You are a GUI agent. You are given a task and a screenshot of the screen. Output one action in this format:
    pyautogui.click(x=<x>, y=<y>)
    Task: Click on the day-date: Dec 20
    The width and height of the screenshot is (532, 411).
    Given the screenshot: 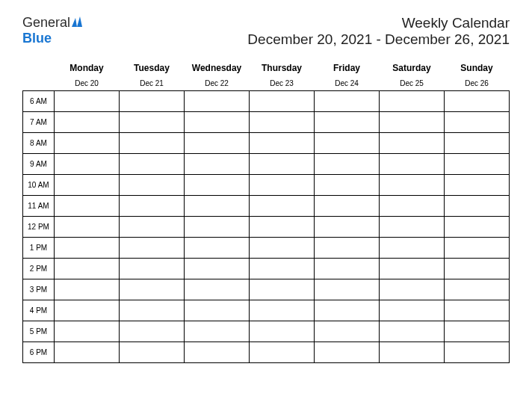 What is the action you would take?
    pyautogui.click(x=87, y=84)
    